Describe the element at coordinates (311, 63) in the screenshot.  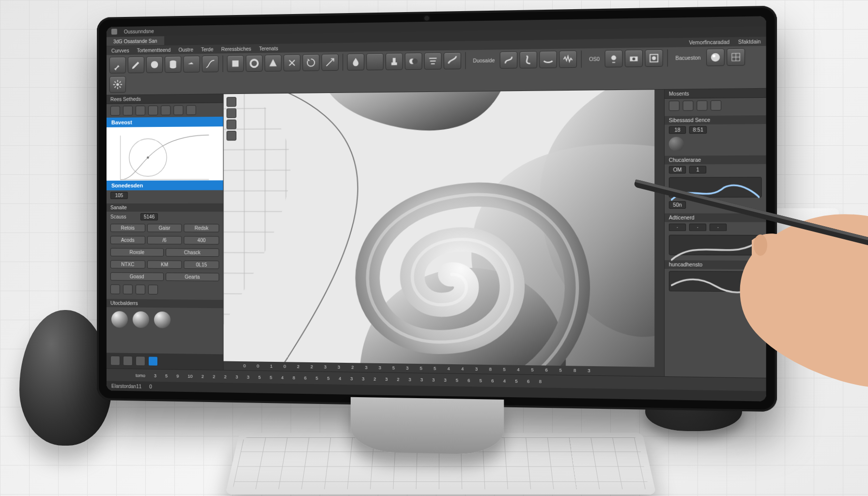
I see `tool-rotate-icon` at that location.